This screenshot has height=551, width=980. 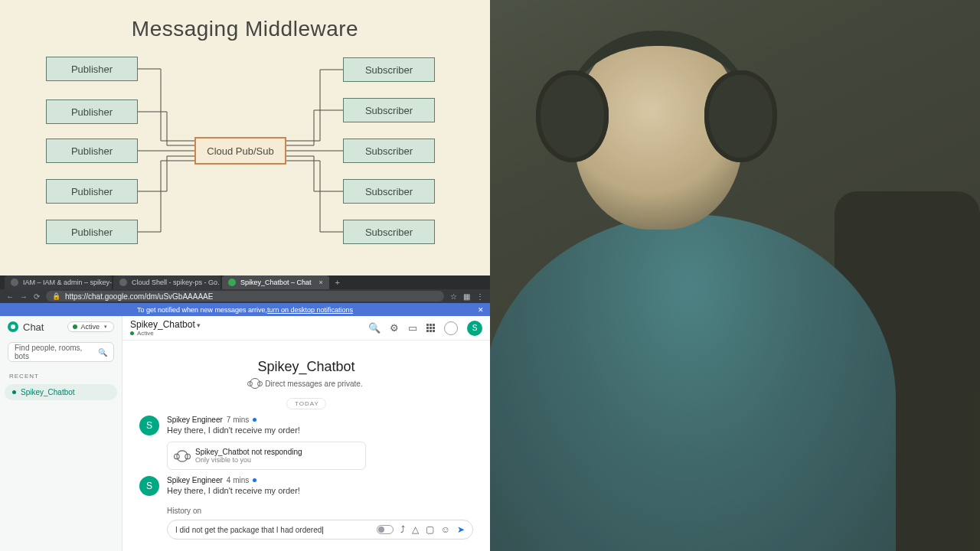 What do you see at coordinates (249, 460) in the screenshot?
I see `system-sub: Only visible to you` at bounding box center [249, 460].